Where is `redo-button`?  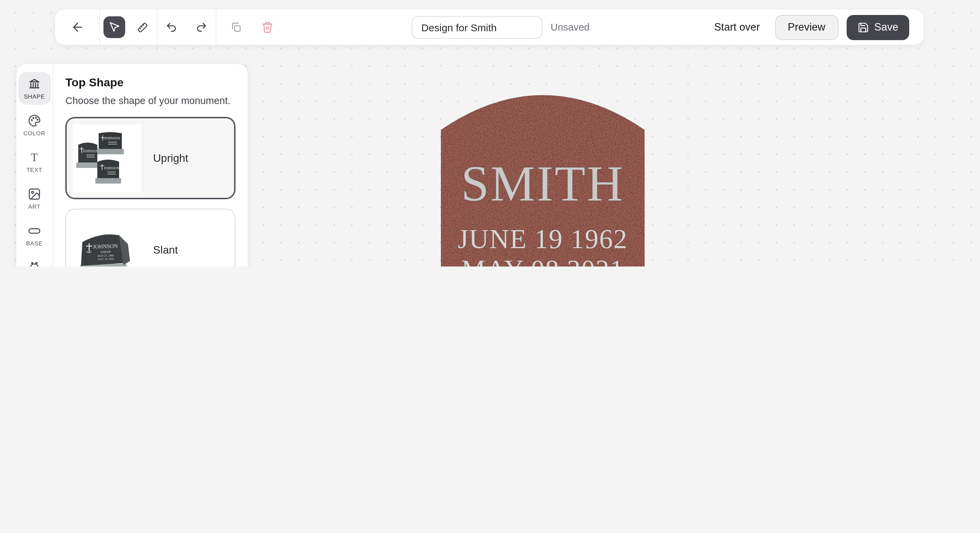
redo-button is located at coordinates (202, 27).